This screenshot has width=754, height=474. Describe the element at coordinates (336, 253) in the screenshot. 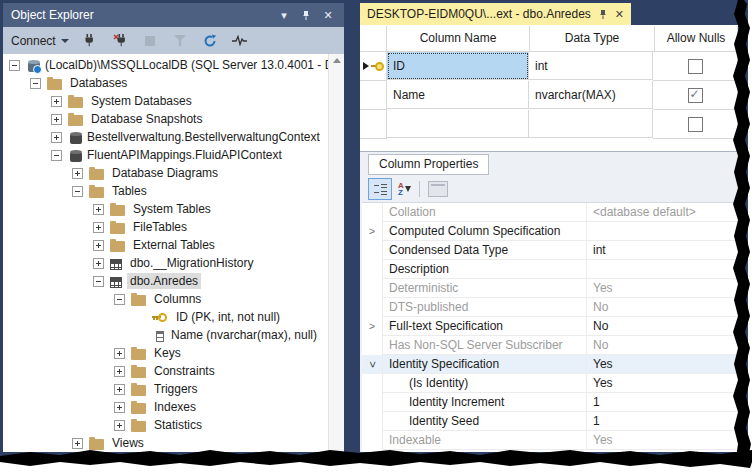

I see `tree-scrollbar` at that location.